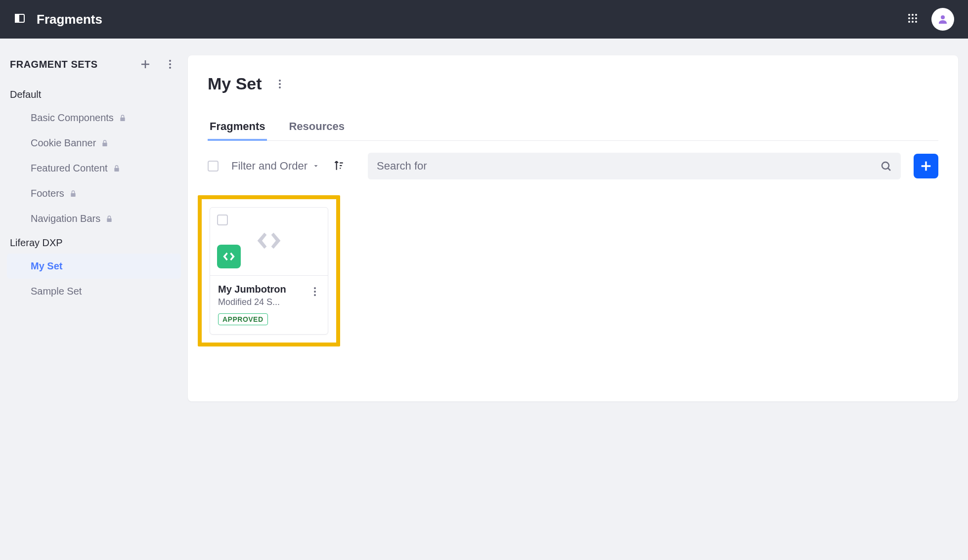 Image resolution: width=968 pixels, height=560 pixels. Describe the element at coordinates (94, 218) in the screenshot. I see `sidebar-item-navigation-bars: Navigation Bars` at that location.